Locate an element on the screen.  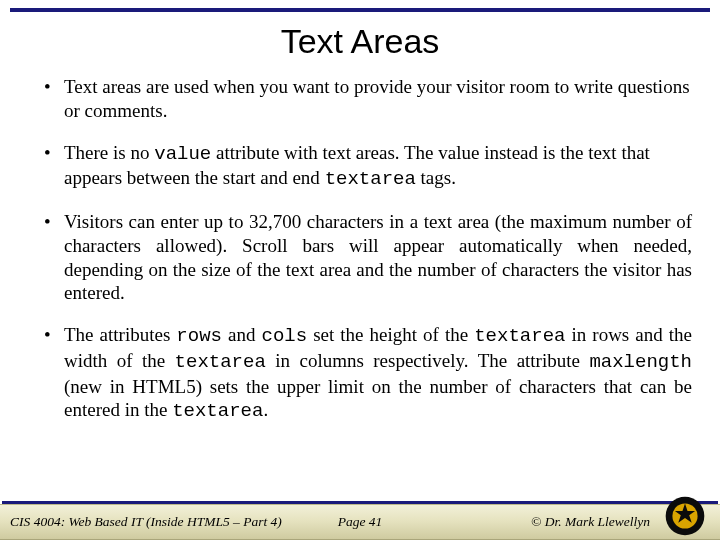
bullet-item: There is no value attribute with text ar… is located at coordinates (368, 167).